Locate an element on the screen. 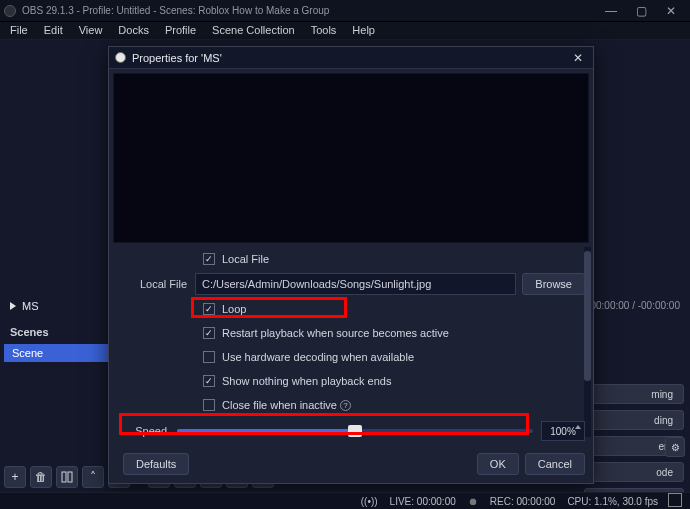  help-icon: ? is located at coordinates (346, 406).